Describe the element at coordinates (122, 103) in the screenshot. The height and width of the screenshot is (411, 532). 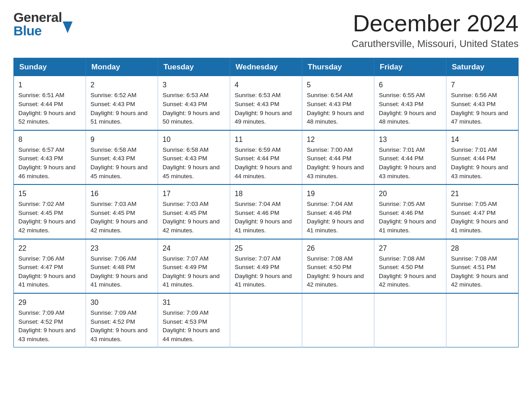
I see `calendar-day-cell: 2Sunrise: 6:52 AMSunset: 4:43 PMDaylight…` at that location.